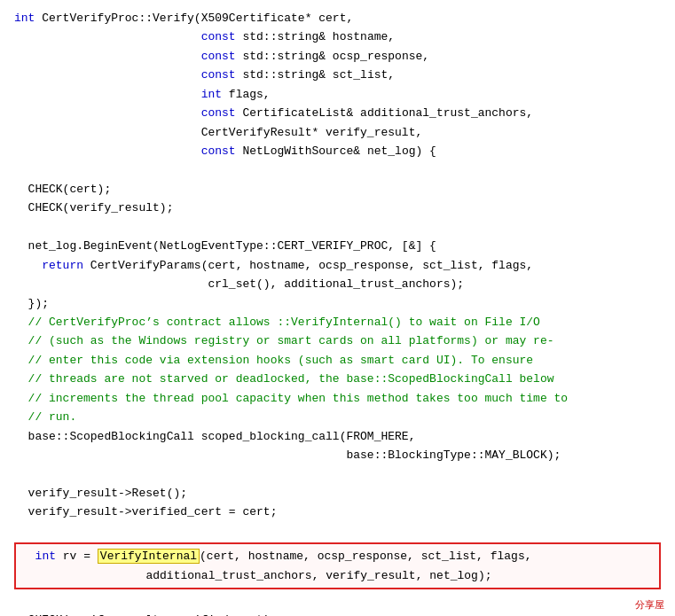  Describe the element at coordinates (337, 456) in the screenshot. I see `code-line-24: base::BlockingType::MAY_BLOCK);` at that location.